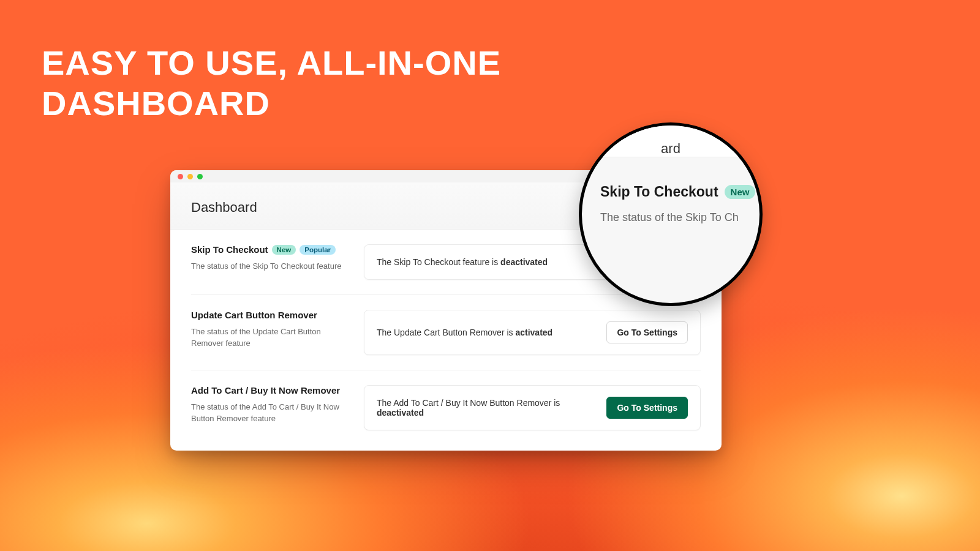 The width and height of the screenshot is (980, 551). Describe the element at coordinates (284, 250) in the screenshot. I see `badge-new: New` at that location.